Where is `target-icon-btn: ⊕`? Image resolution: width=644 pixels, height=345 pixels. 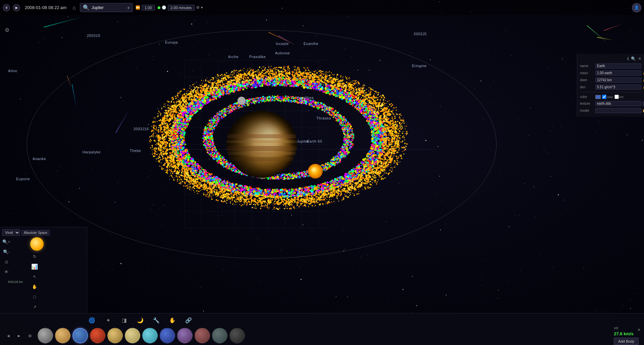
target-icon-btn: ⊕ is located at coordinates (30, 336).